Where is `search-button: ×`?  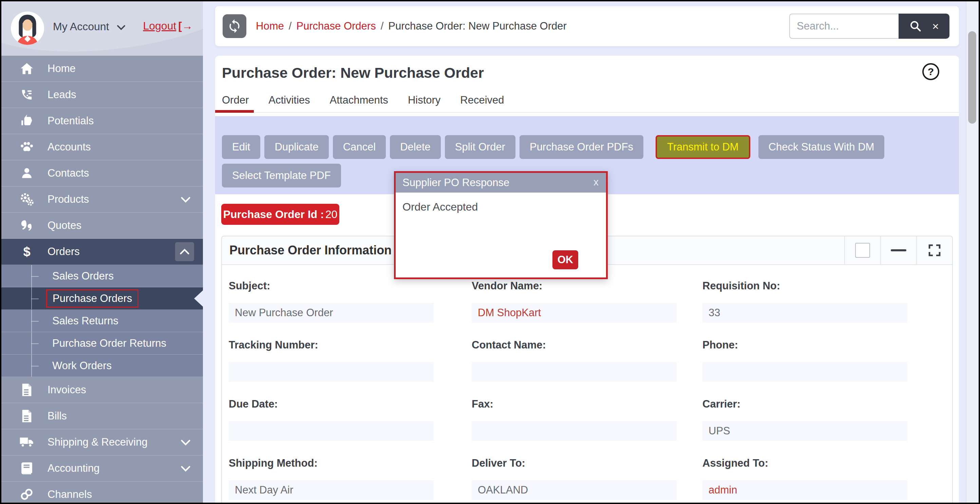 search-button: × is located at coordinates (924, 26).